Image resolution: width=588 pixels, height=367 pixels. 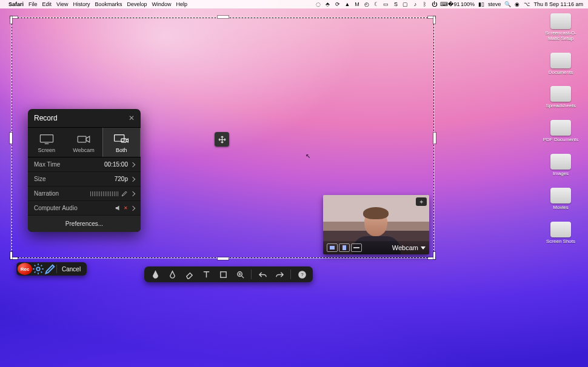 I want to click on resize-handle-left, so click(x=11, y=138).